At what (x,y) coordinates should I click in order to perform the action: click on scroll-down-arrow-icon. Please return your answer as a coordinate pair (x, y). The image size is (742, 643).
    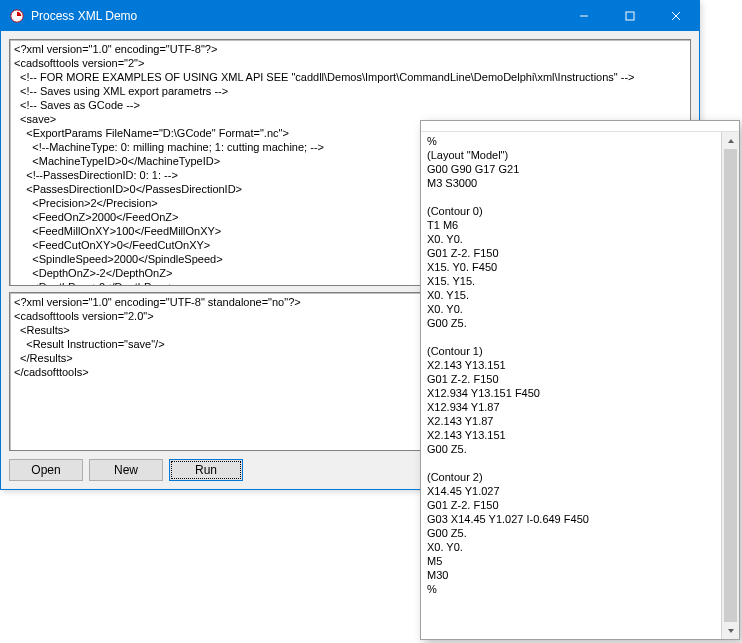
    Looking at the image, I should click on (730, 630).